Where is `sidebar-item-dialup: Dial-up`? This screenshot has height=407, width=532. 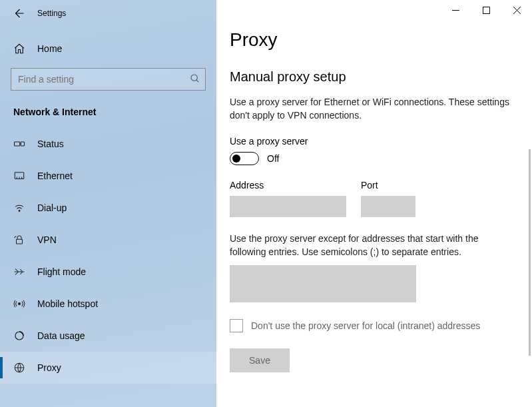 sidebar-item-dialup: Dial-up is located at coordinates (108, 208).